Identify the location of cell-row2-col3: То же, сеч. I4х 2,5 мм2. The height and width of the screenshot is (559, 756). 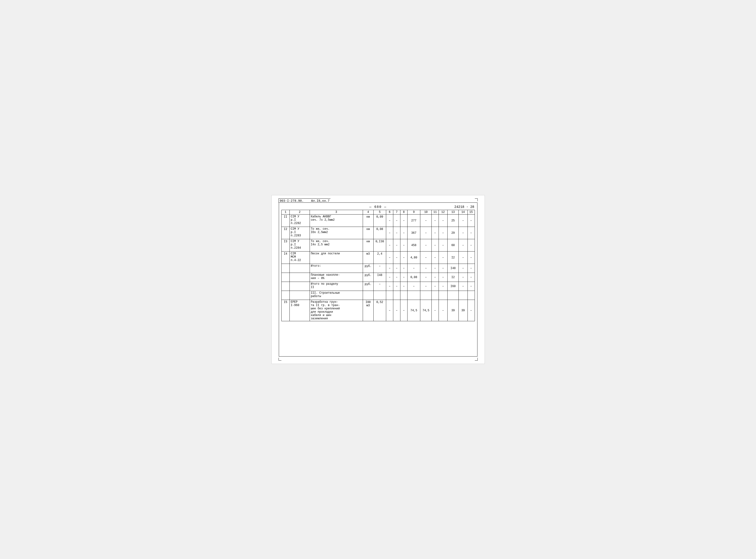
(336, 245).